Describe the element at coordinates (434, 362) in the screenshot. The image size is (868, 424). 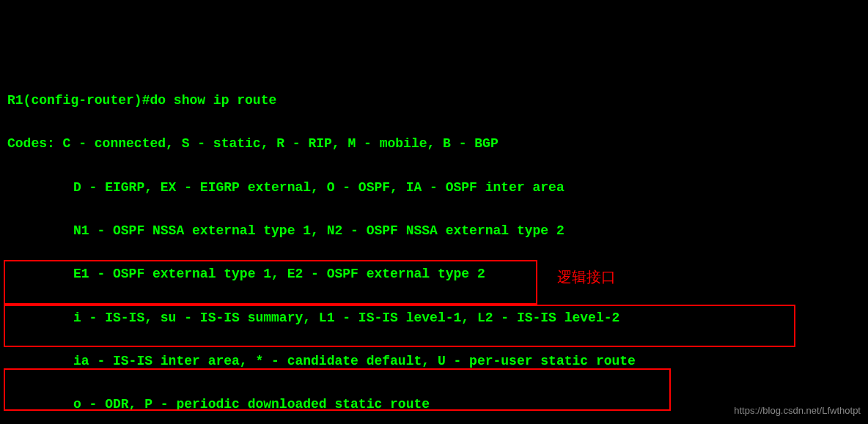
I see `codes-line-5: ia - IS-IS inter area, * - candidate def…` at that location.